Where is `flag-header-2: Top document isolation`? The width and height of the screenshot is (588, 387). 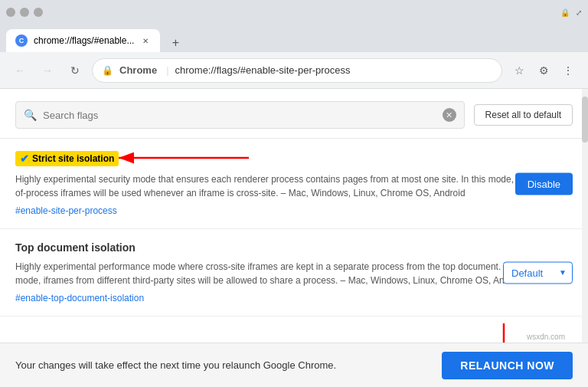
flag-header-2: Top document isolation is located at coordinates (294, 248).